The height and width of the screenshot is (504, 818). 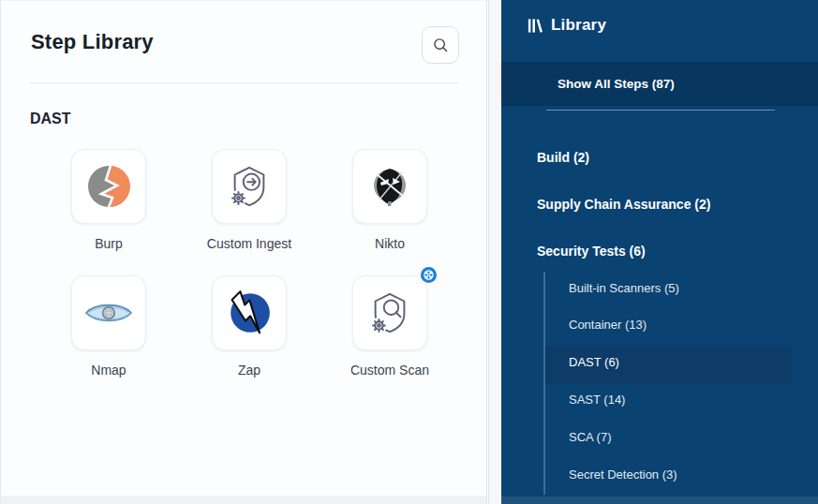 I want to click on burp-logo-icon, so click(x=109, y=186).